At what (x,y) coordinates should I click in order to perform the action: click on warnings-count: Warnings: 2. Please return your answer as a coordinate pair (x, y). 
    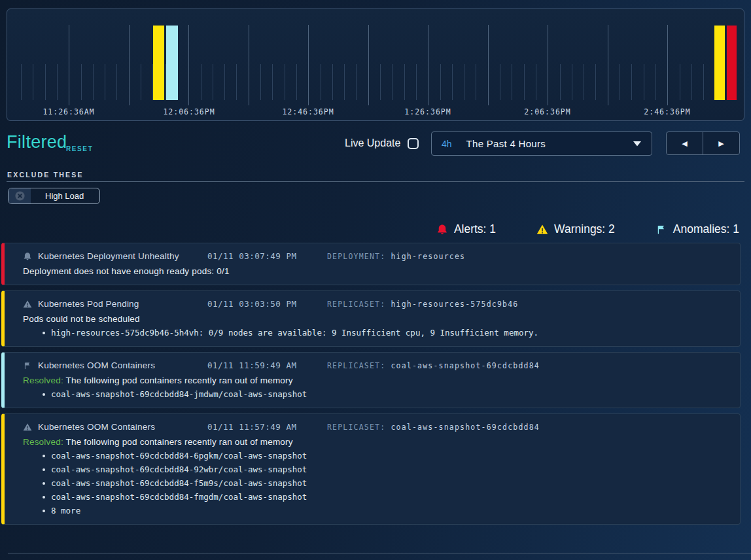
    Looking at the image, I should click on (576, 229).